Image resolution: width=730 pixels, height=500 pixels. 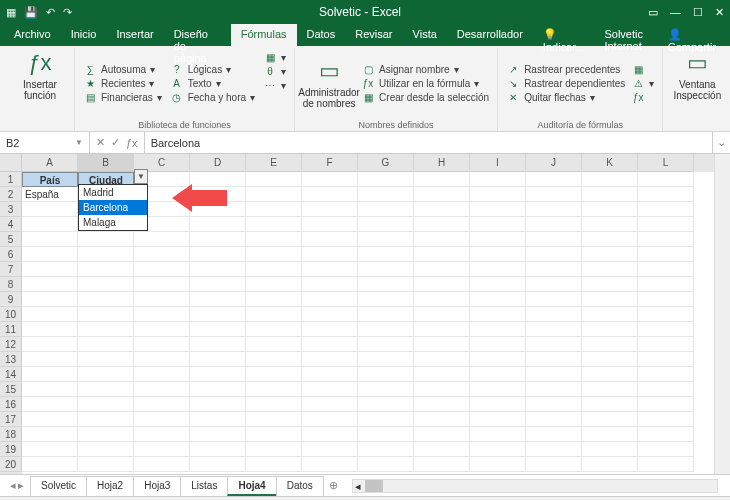 I want to click on datetime-button: ◷Fecha y hora ▾, so click(x=212, y=98).